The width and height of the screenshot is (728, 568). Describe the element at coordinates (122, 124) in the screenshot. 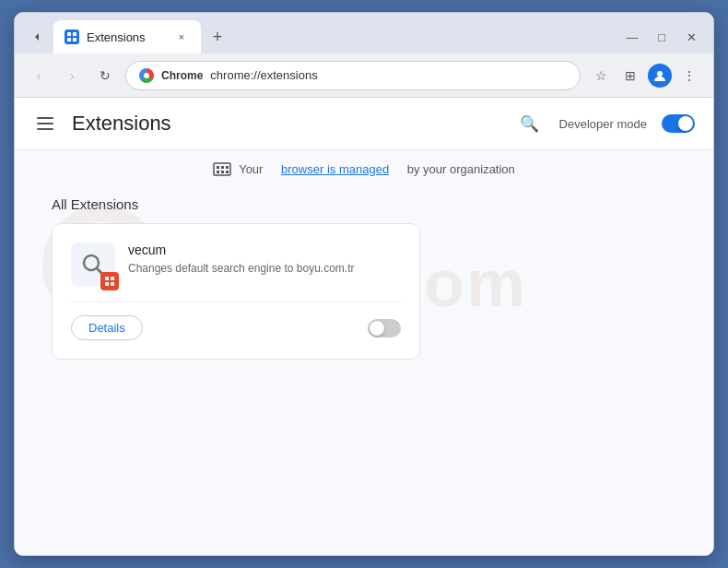

I see `page-title: Extensions` at that location.